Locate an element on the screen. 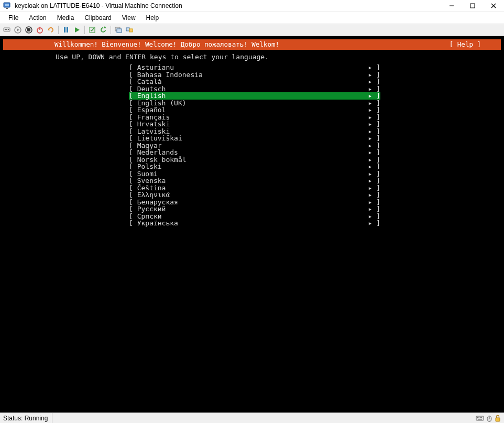 This screenshot has height=423, width=504. menu-bar: File Action Media Clipboard View Help is located at coordinates (252, 18).